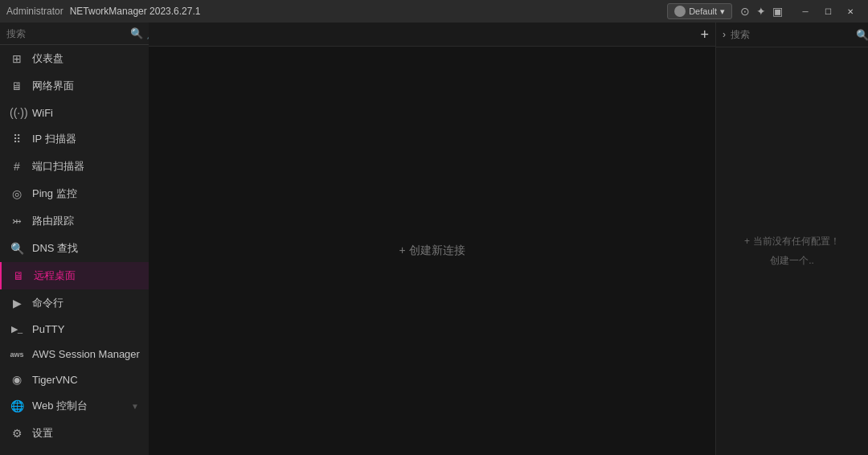 This screenshot has width=868, height=455. What do you see at coordinates (74, 113) in the screenshot?
I see `sidebar-item-wifi: ((·)) WiFi` at bounding box center [74, 113].